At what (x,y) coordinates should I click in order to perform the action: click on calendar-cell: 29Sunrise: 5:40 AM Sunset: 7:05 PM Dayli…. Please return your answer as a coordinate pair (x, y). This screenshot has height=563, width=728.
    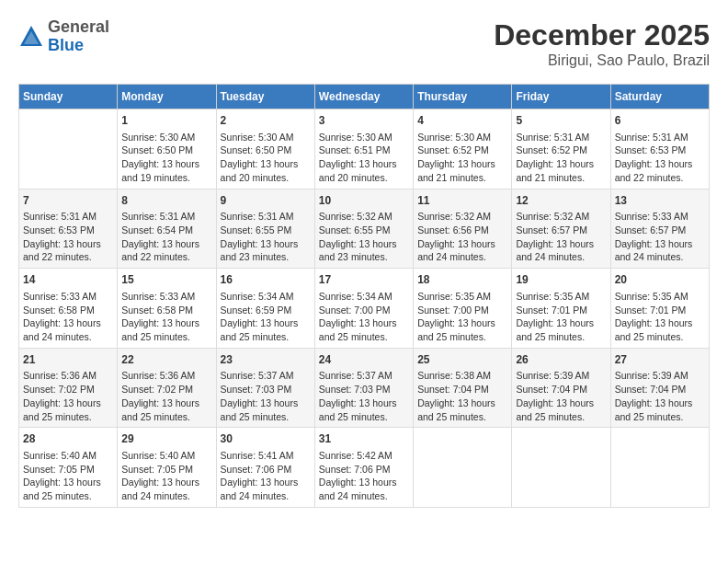
    Looking at the image, I should click on (167, 467).